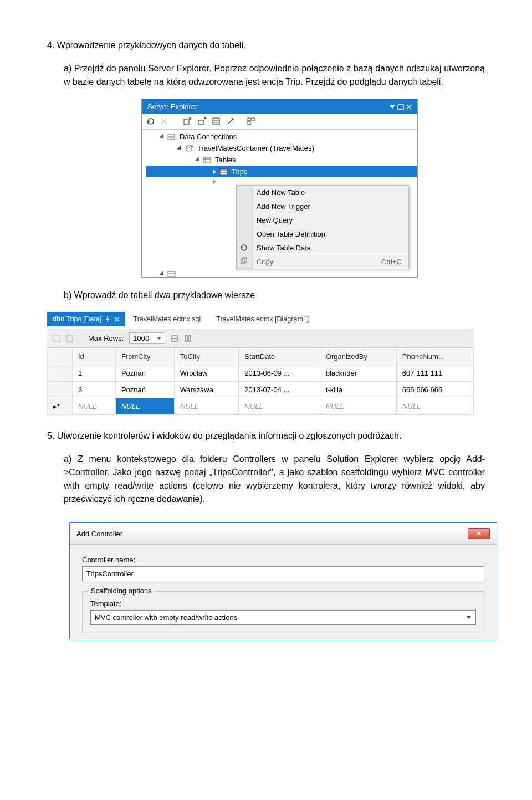 This screenshot has width=532, height=800. What do you see at coordinates (260, 381) in the screenshot?
I see `data-grid: Id FromCity ToCity StartDate OrganizedBy…` at bounding box center [260, 381].